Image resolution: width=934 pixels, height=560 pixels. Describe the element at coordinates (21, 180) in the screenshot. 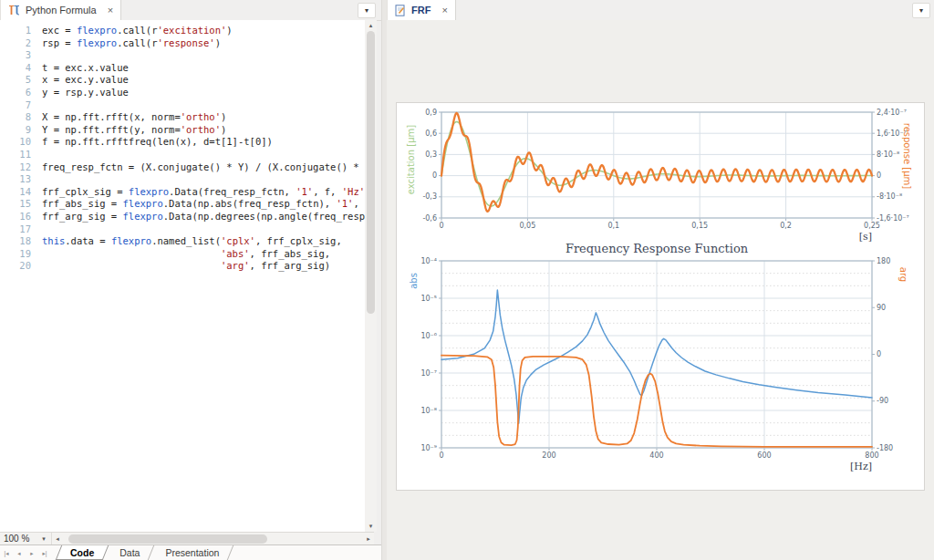

I see `line-number: 13` at that location.